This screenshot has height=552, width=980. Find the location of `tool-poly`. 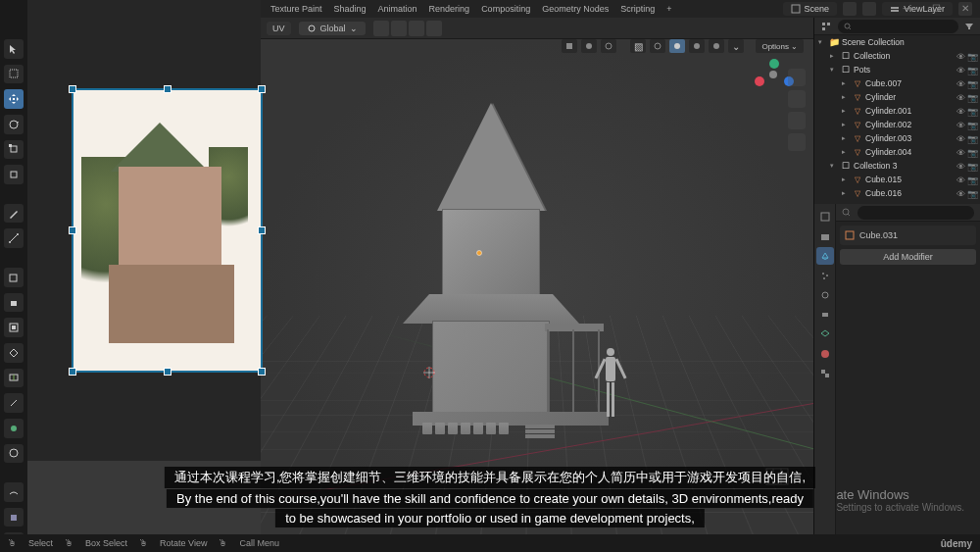

tool-poly is located at coordinates (14, 428).